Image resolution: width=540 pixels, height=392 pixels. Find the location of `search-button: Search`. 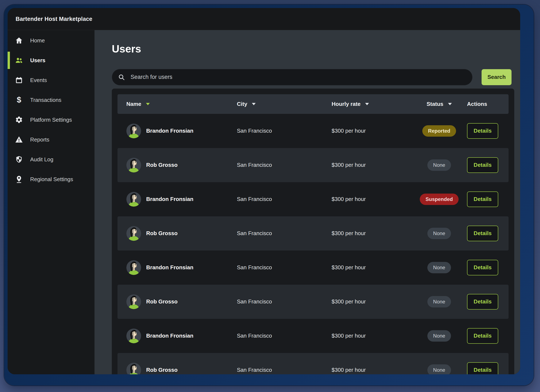

search-button: Search is located at coordinates (497, 77).